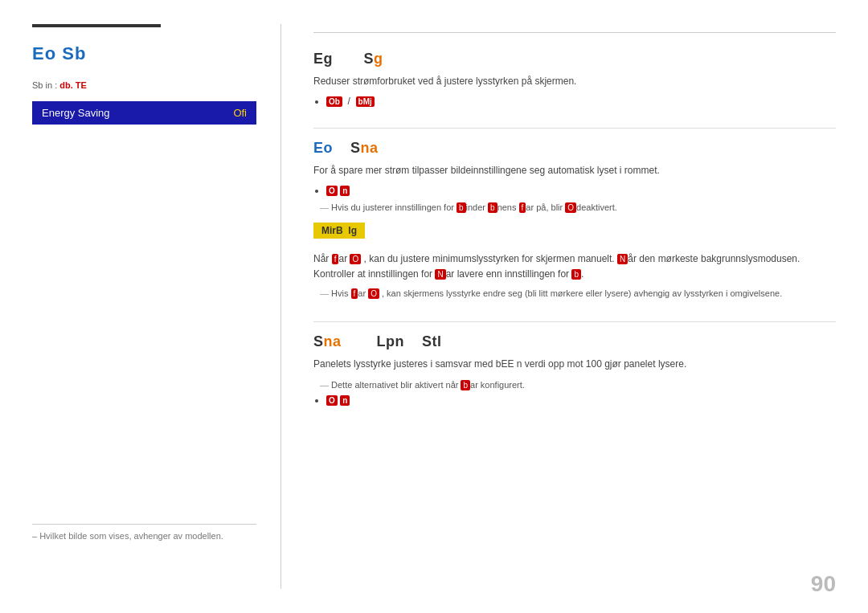 This screenshot has width=868, height=613. What do you see at coordinates (374, 59) in the screenshot?
I see `title-part-2: Sg` at bounding box center [374, 59].